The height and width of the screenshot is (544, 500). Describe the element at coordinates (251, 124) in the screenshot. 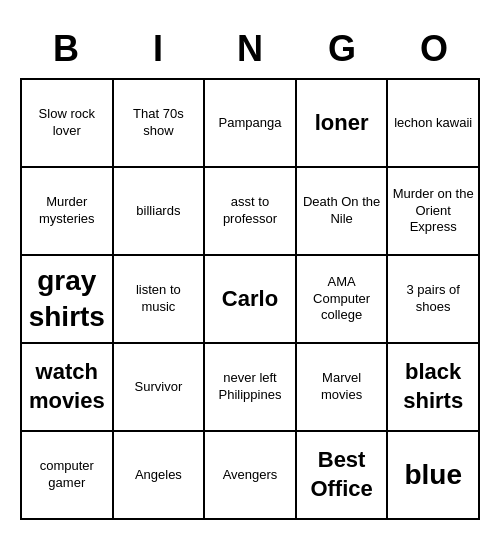

I see `bingo-cell: Pampanga` at that location.